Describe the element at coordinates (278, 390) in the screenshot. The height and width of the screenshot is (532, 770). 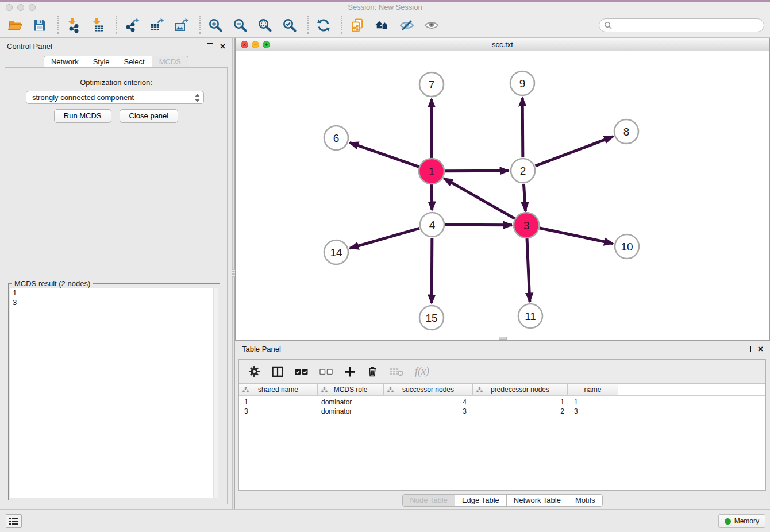
I see `column-header-shared-name: shared name` at that location.